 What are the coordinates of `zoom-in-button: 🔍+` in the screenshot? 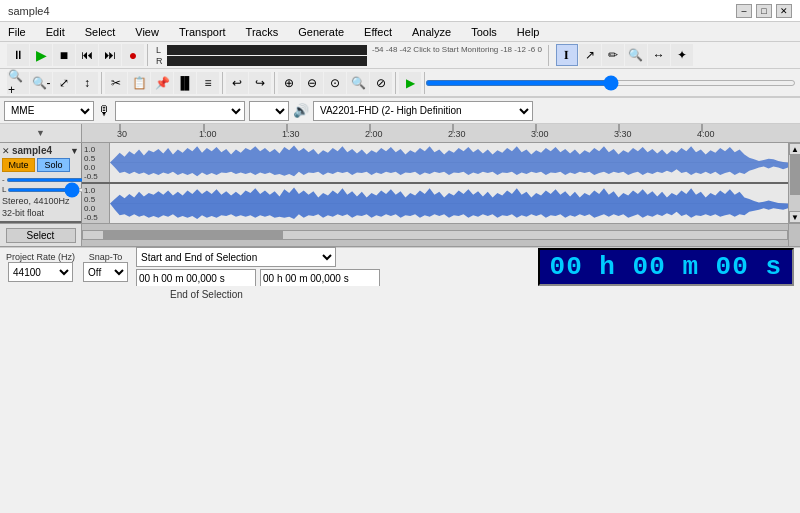 It's located at (18, 83).